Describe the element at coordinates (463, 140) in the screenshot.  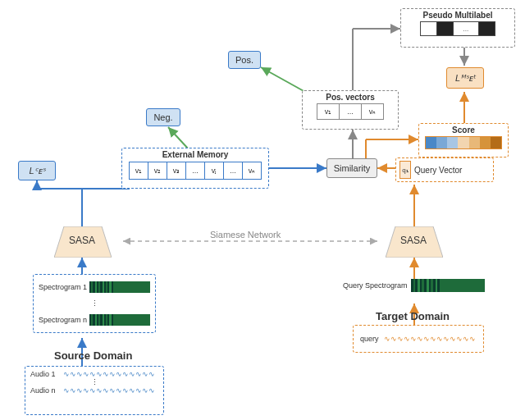
I see `score-box: Score` at that location.